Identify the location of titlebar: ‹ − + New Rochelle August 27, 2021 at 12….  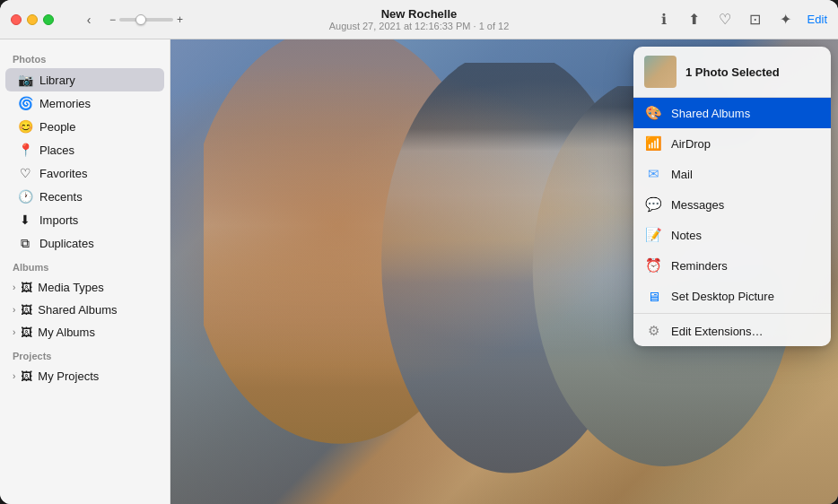
(419, 20).